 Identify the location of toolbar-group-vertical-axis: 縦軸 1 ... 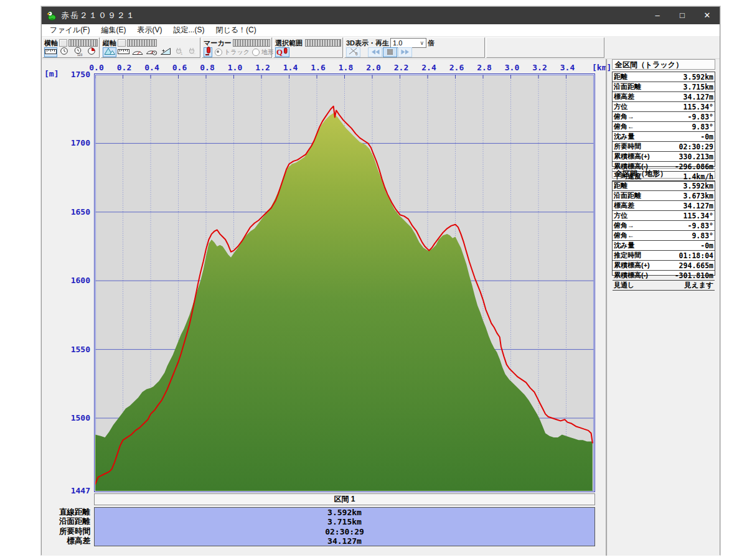
(151, 47).